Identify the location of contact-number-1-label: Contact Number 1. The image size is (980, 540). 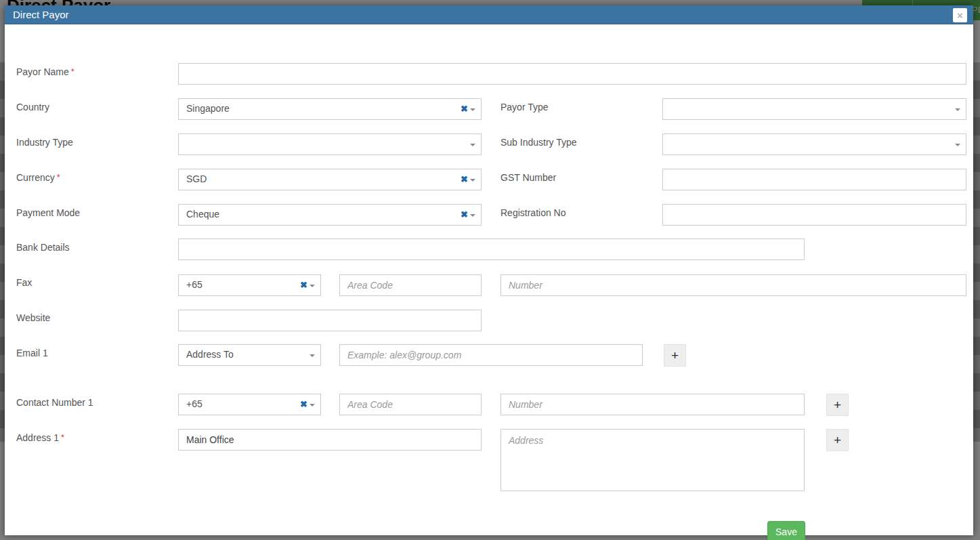
(55, 402).